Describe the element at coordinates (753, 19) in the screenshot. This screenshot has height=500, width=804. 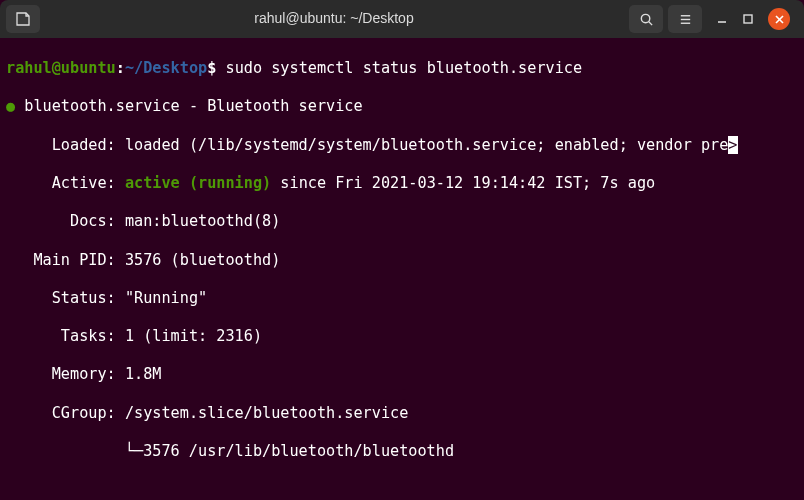
I see `window-controls` at that location.